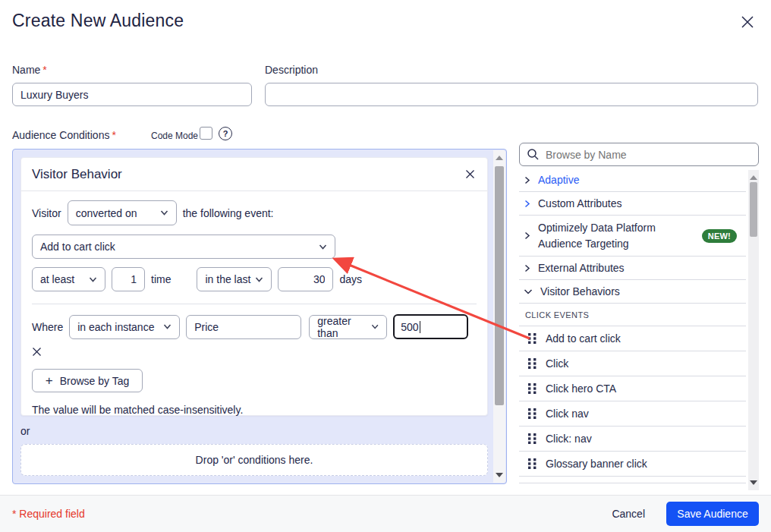 This screenshot has height=532, width=771. I want to click on page-title: Create New Audience, so click(98, 21).